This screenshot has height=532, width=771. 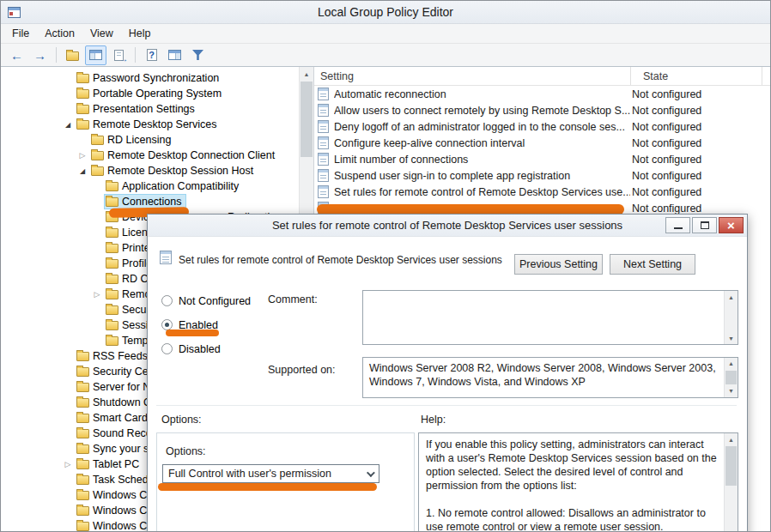 I want to click on show-console-tree-button, so click(x=96, y=55).